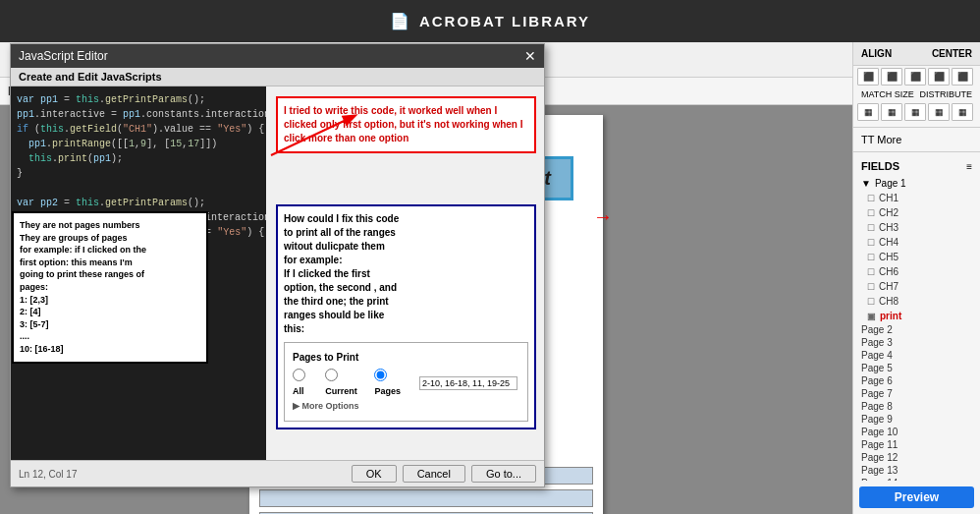 Image resolution: width=980 pixels, height=514 pixels. I want to click on field-ch2-label: CH2, so click(889, 212).